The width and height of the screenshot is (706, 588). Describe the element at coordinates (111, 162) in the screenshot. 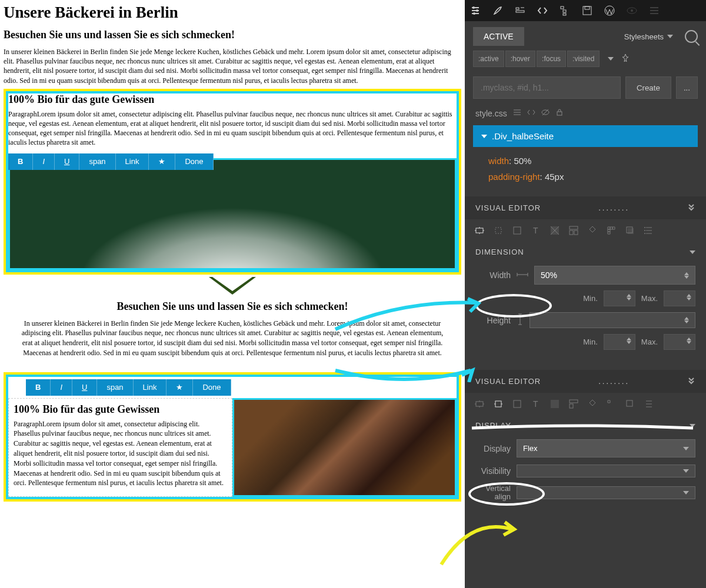

I see `inline-edit-toolbar: B I U span Link ★ Done` at that location.